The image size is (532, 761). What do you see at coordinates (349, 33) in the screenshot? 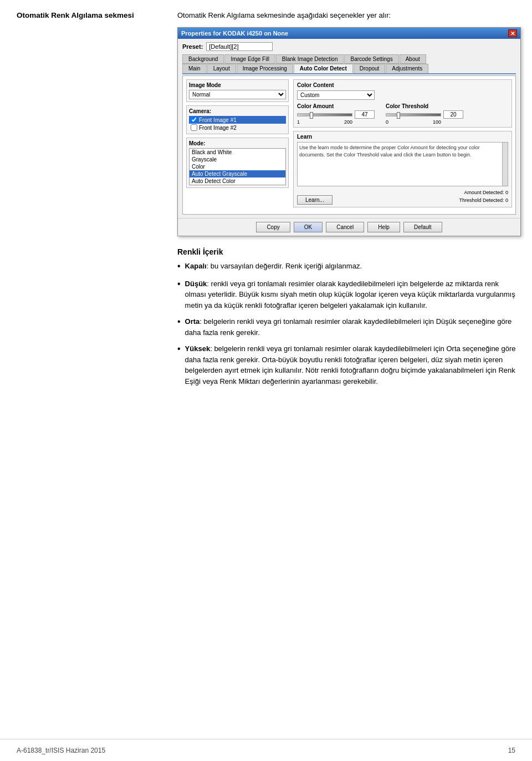
I see `dialog-titlebar: Properties for KODAK i4250 on None ✕` at bounding box center [349, 33].